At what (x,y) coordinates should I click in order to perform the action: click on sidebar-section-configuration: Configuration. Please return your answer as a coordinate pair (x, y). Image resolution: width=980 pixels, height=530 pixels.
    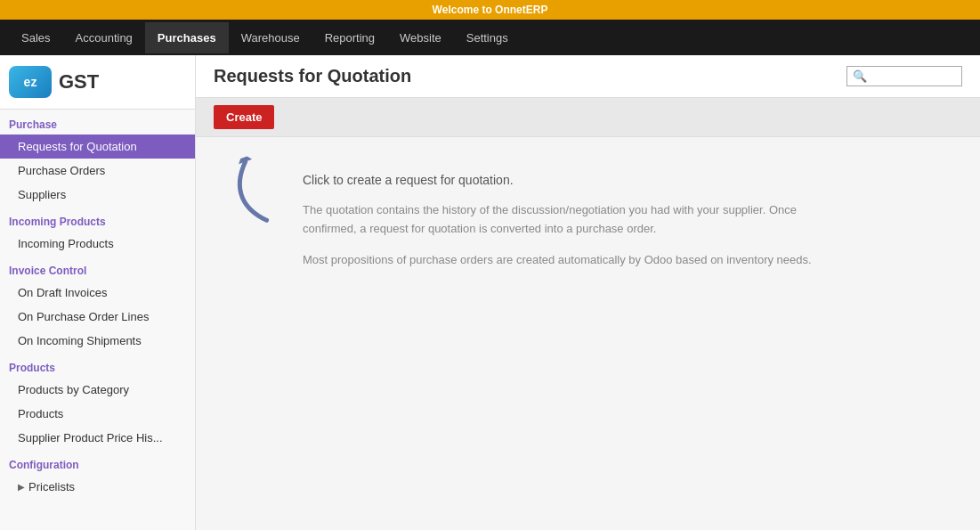
    Looking at the image, I should click on (98, 462).